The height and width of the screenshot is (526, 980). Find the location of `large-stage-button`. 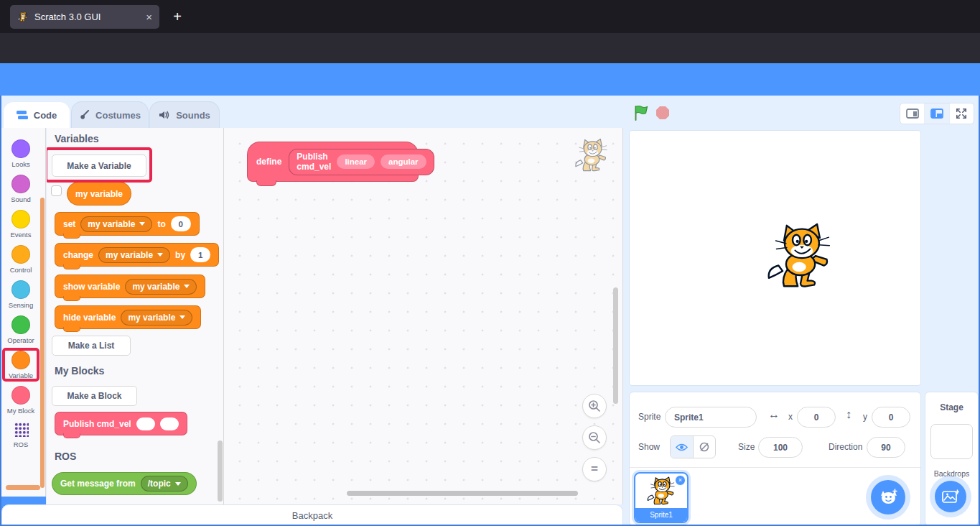

large-stage-button is located at coordinates (937, 114).